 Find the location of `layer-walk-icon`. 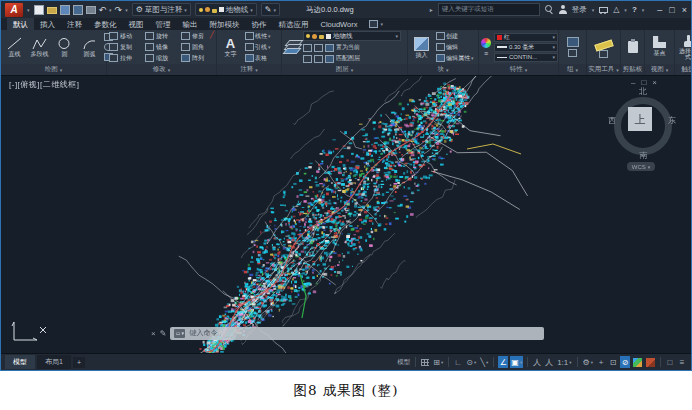

layer-walk-icon is located at coordinates (318, 59).